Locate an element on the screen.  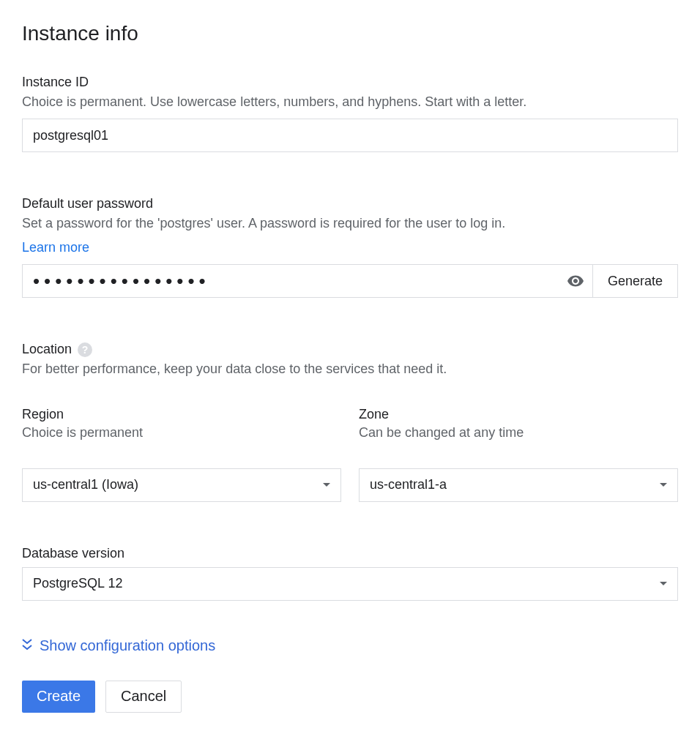
zone-value: us-central1-a is located at coordinates (409, 484).